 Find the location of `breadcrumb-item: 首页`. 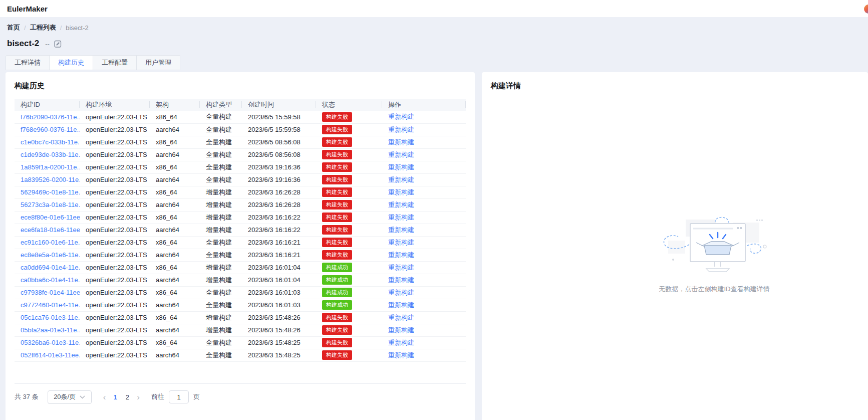

breadcrumb-item: 首页 is located at coordinates (14, 28).